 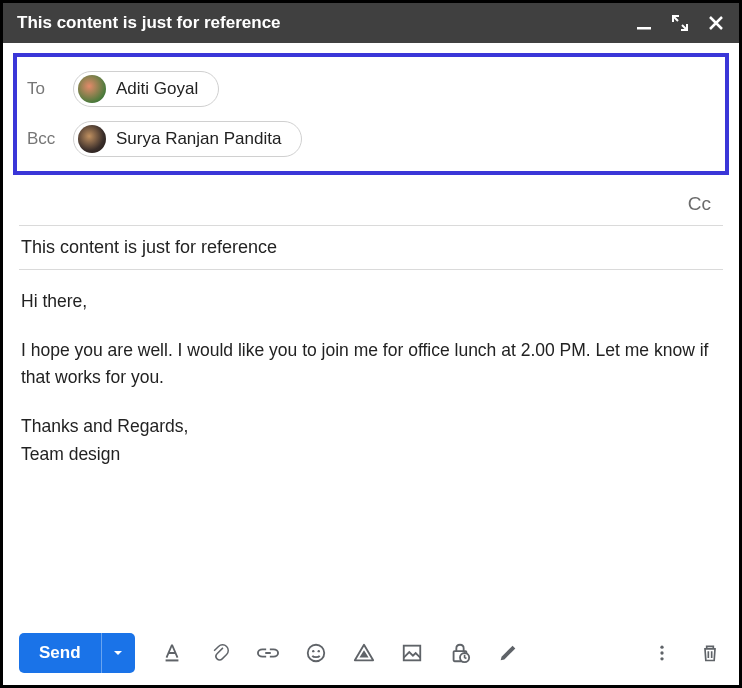 What do you see at coordinates (172, 653) in the screenshot?
I see `text-format-icon` at bounding box center [172, 653].